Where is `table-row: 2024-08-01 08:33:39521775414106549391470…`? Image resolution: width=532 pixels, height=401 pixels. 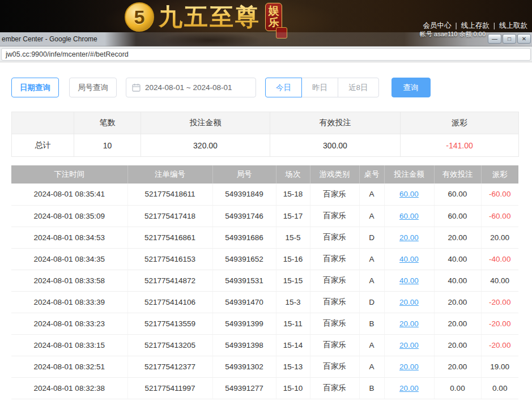
table-row: 2024-08-01 08:33:39521775414106549391470… is located at coordinates (265, 302).